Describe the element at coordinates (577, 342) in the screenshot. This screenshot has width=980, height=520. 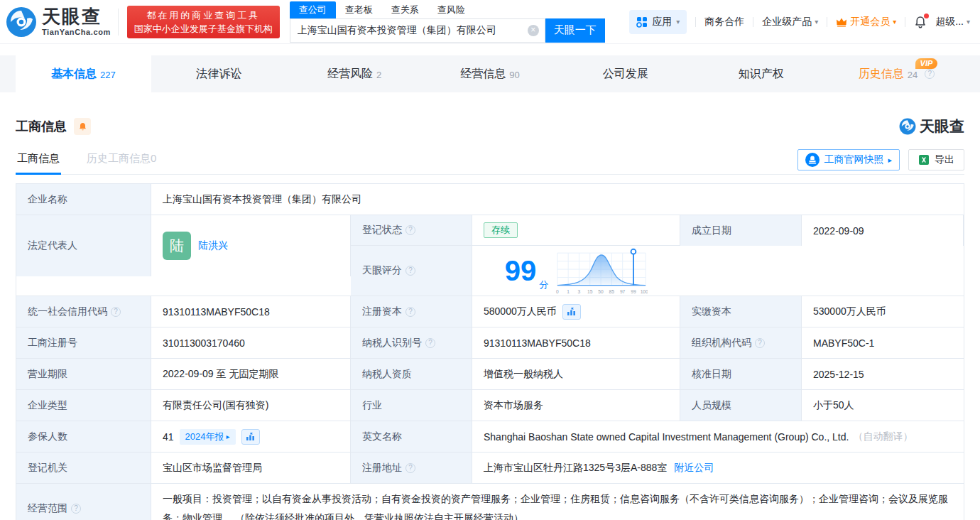
I see `taxpayer-id-value: 91310113MABYF50C18` at that location.